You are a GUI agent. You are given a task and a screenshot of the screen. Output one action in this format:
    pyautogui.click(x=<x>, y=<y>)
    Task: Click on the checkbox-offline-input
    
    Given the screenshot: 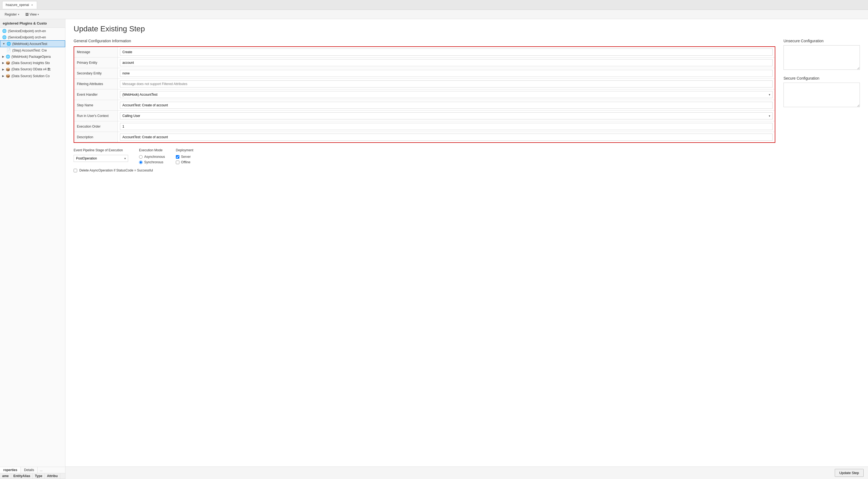 What is the action you would take?
    pyautogui.click(x=178, y=162)
    